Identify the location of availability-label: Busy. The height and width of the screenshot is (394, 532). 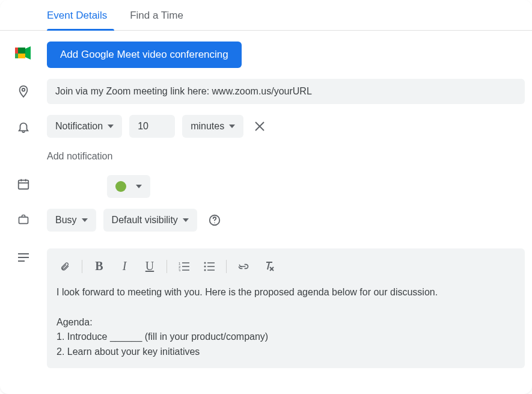
(66, 220).